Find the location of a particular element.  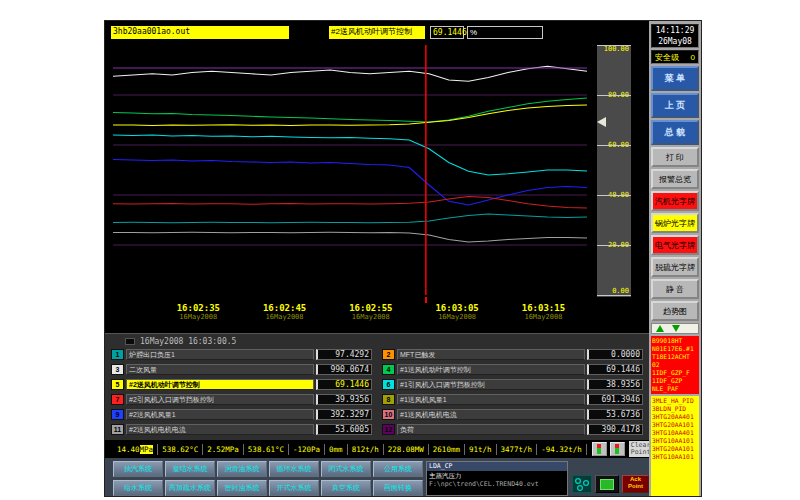

trend-curve-炉膛出口负压1 is located at coordinates (350, 218).